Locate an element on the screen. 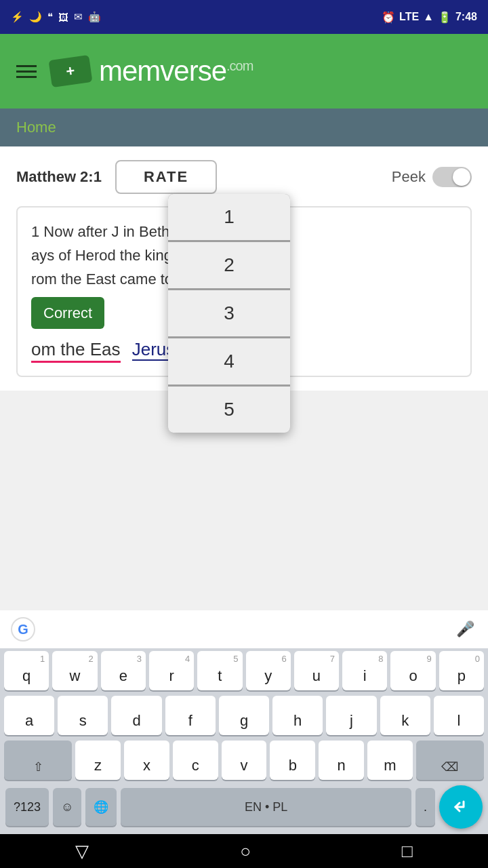  rate-option-1: 1 is located at coordinates (229, 218).